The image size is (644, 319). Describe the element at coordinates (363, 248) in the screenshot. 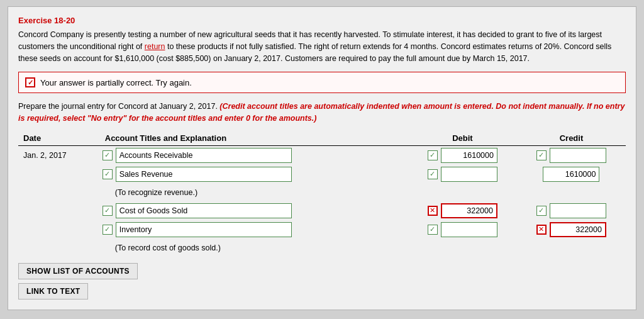

I see `note-cell: (To record cost of goods sold.)` at that location.